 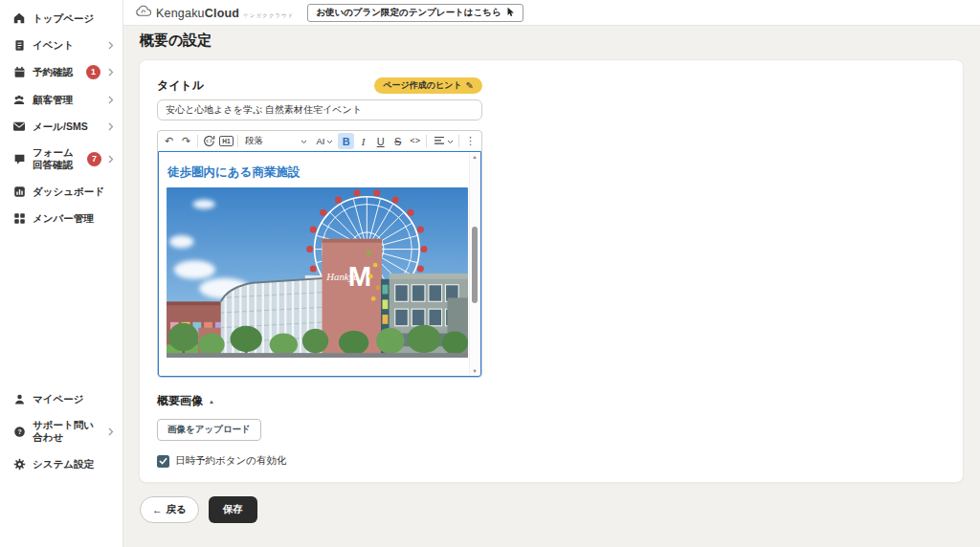 I want to click on brand-subtitle: ケンガククラウド, so click(x=268, y=15).